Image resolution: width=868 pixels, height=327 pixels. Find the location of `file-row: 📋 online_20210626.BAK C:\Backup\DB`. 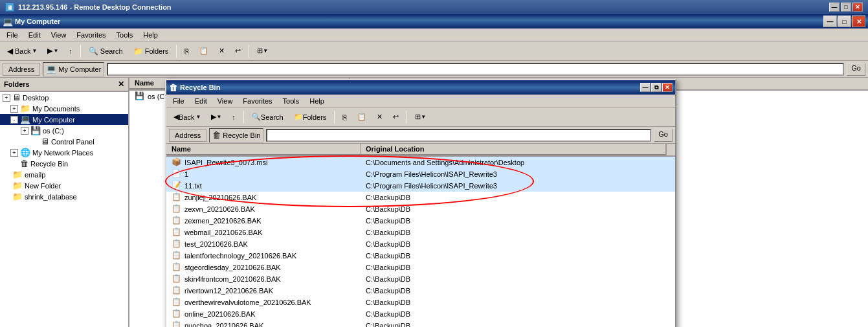

file-row: 📋 online_20210626.BAK C:\Backup\DB is located at coordinates (421, 314).